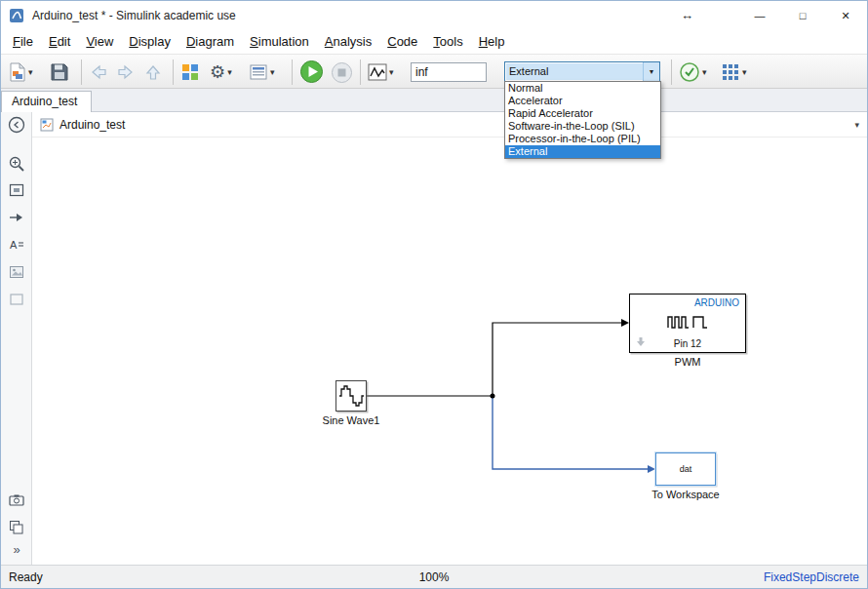 The height and width of the screenshot is (589, 868). What do you see at coordinates (279, 42) in the screenshot?
I see `menu-simulation: Simulation` at bounding box center [279, 42].